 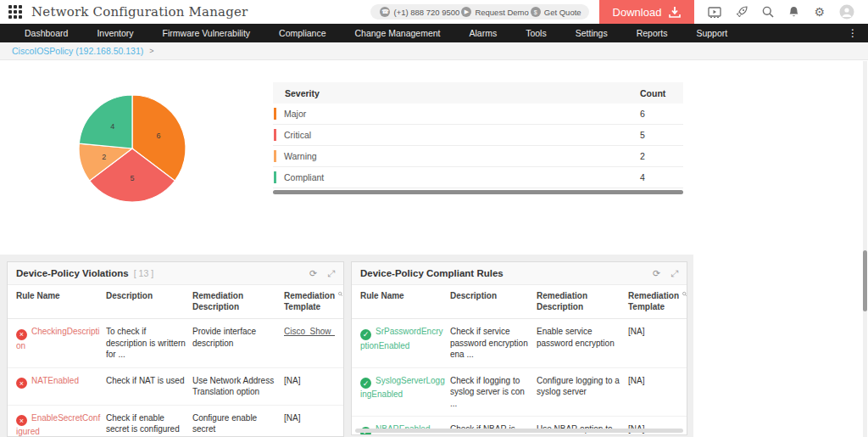 I want to click on rocket-icon, so click(x=742, y=12).